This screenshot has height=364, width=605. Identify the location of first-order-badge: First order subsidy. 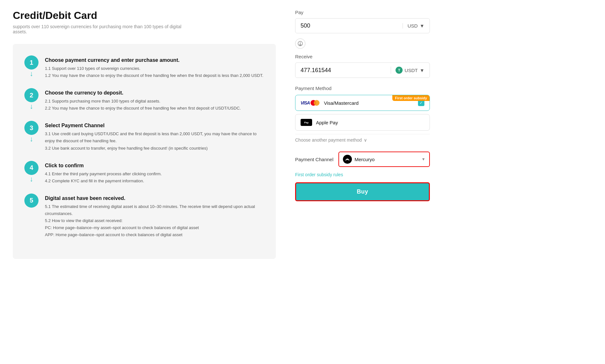
(411, 98).